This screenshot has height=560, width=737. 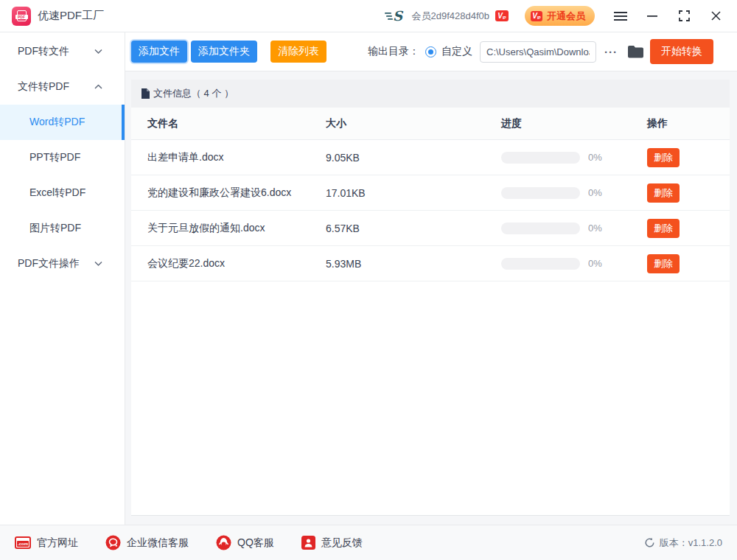 What do you see at coordinates (62, 158) in the screenshot?
I see `sidebar-item-ppt-to-pdf: PPT转PDF` at bounding box center [62, 158].